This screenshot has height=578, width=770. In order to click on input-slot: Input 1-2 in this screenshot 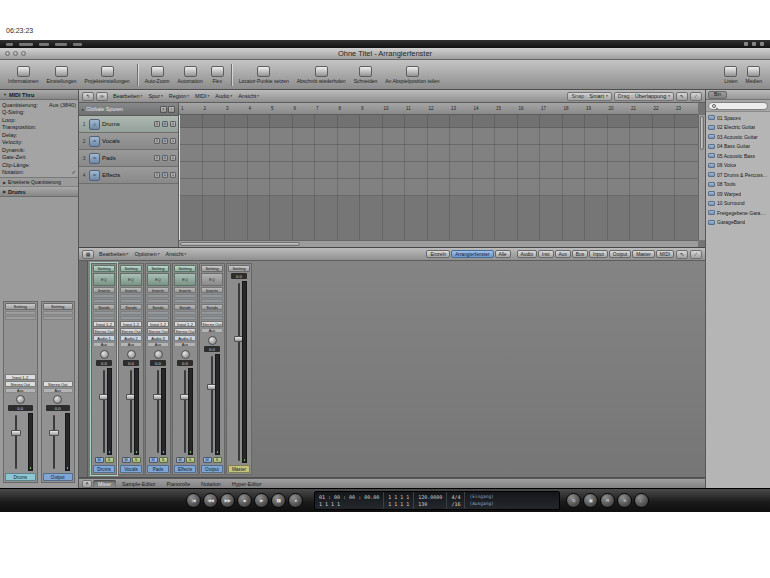, I will do `click(104, 324)`.